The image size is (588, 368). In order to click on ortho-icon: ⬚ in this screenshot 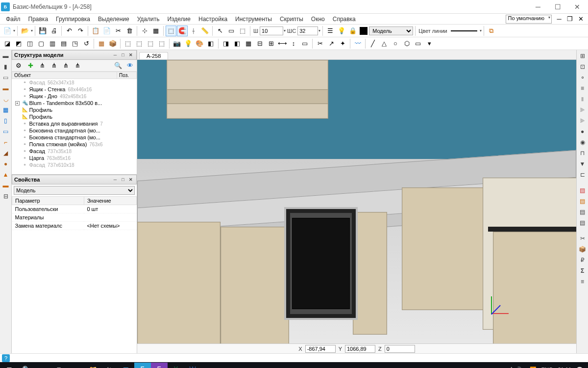, I will do `click(171, 31)`.